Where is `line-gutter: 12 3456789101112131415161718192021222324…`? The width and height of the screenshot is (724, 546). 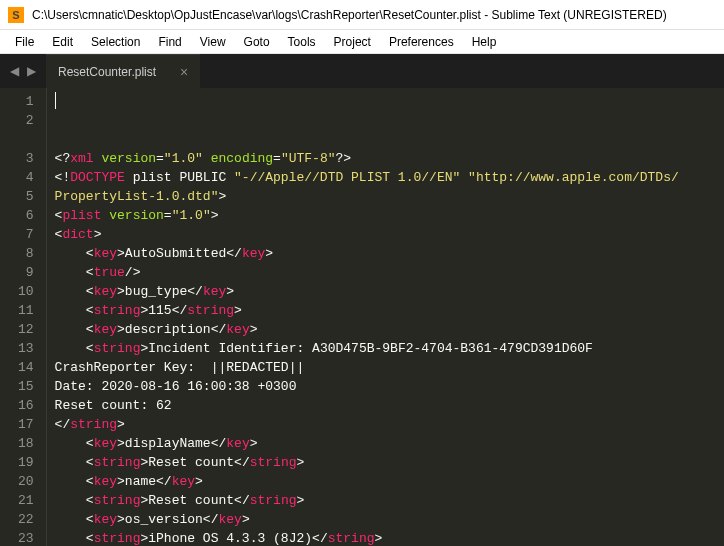
line-gutter: 12 3456789101112131415161718192021222324… is located at coordinates (24, 317).